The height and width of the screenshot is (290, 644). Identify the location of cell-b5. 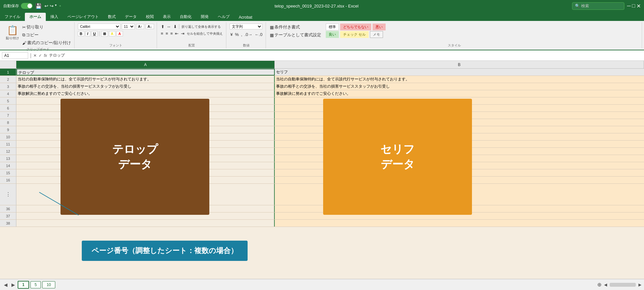
(459, 101).